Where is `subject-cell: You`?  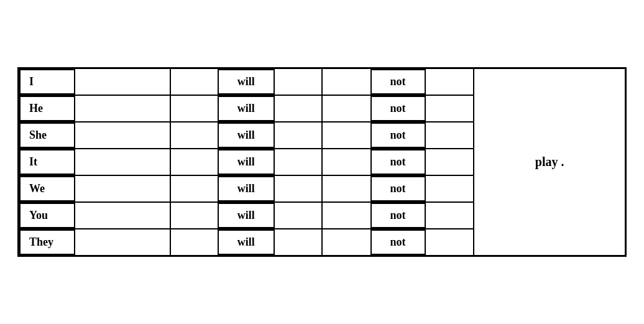
subject-cell: You is located at coordinates (94, 215).